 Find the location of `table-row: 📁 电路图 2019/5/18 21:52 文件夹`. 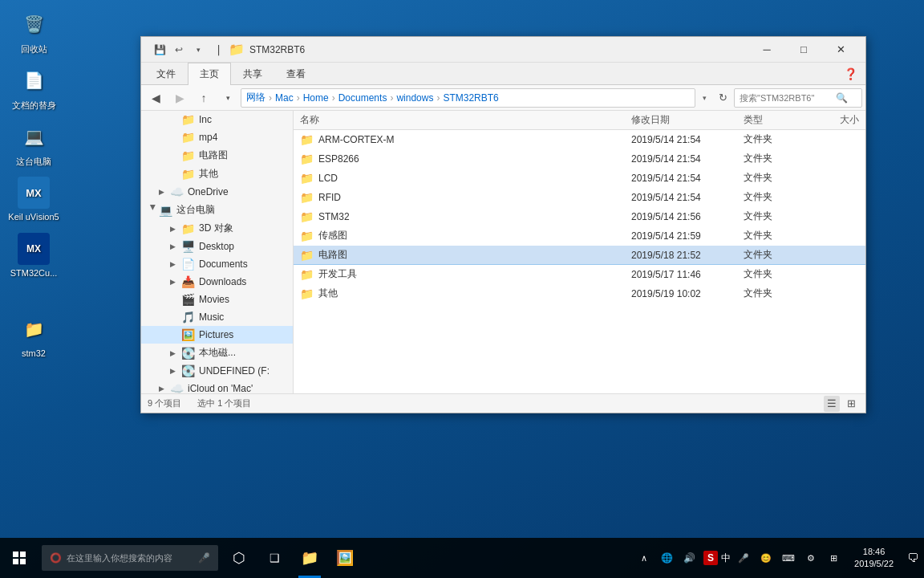

table-row: 📁 电路图 2019/5/18 21:52 文件夹 is located at coordinates (579, 255).